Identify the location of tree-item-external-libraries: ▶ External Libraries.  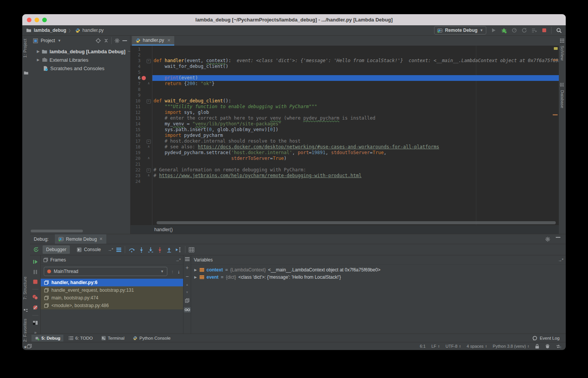
(80, 60).